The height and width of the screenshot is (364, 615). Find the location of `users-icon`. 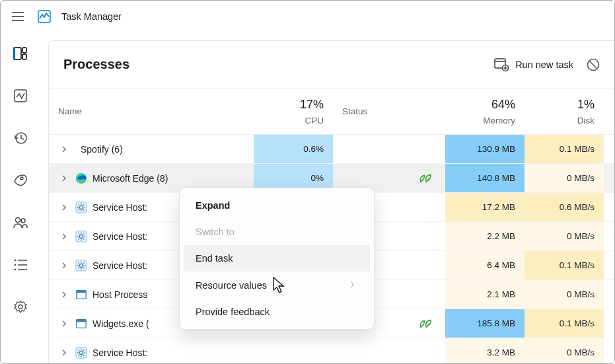

users-icon is located at coordinates (20, 223).